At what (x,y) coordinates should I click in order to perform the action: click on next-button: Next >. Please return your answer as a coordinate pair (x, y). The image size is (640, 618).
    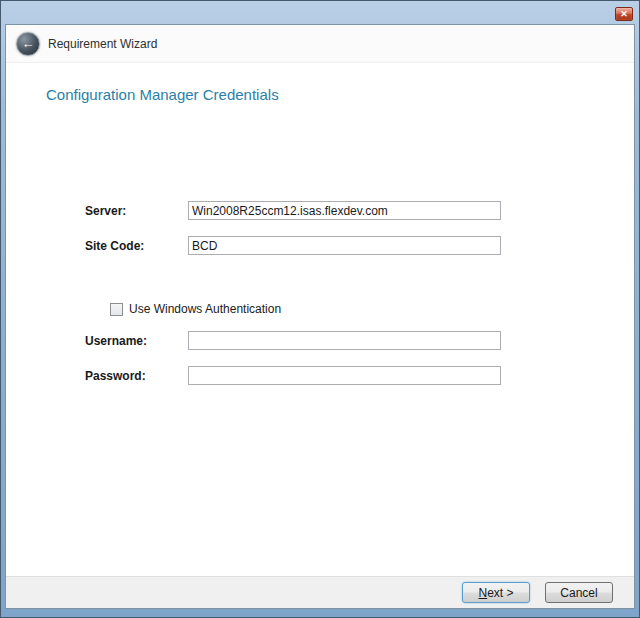
    Looking at the image, I should click on (496, 592).